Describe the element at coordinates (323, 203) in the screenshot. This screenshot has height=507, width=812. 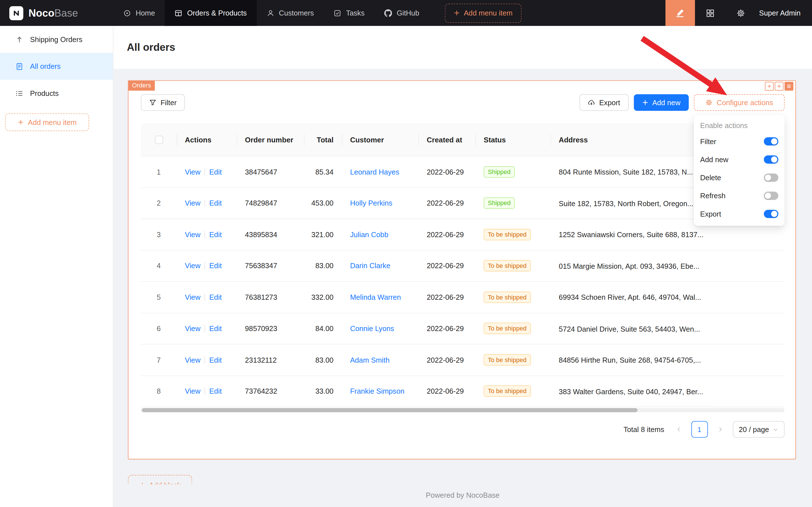
I see `total: 453.00` at that location.